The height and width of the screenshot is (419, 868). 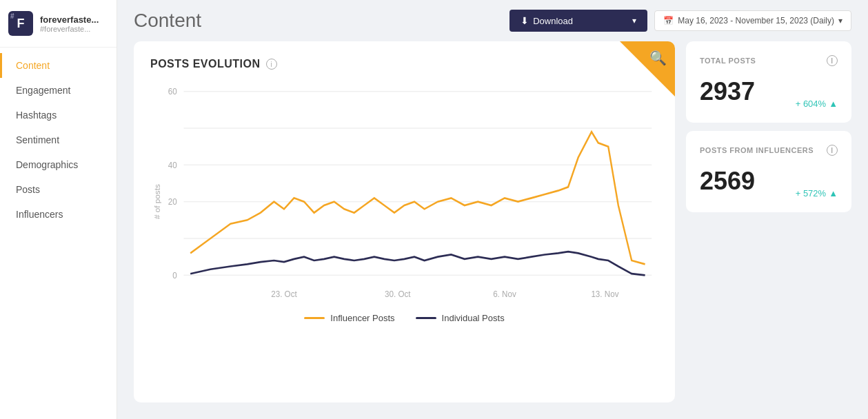 What do you see at coordinates (816, 193) in the screenshot?
I see `stat-change-posts-influencers: + 572% ▲` at bounding box center [816, 193].